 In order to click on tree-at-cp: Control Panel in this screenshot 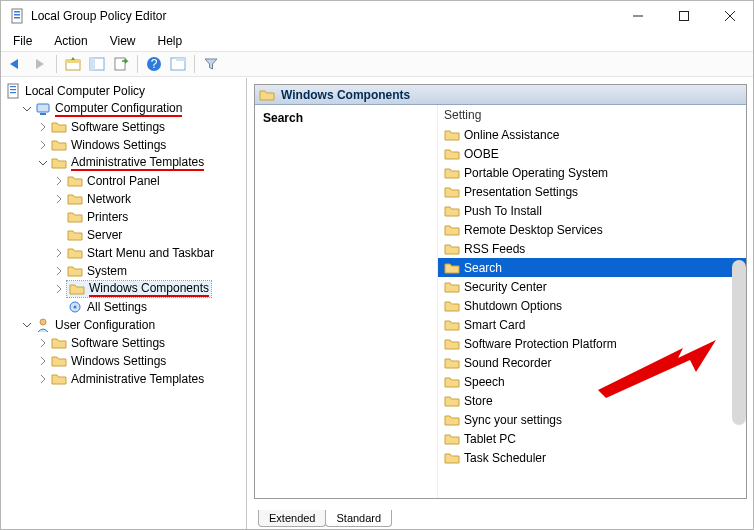, I will do `click(148, 181)`.